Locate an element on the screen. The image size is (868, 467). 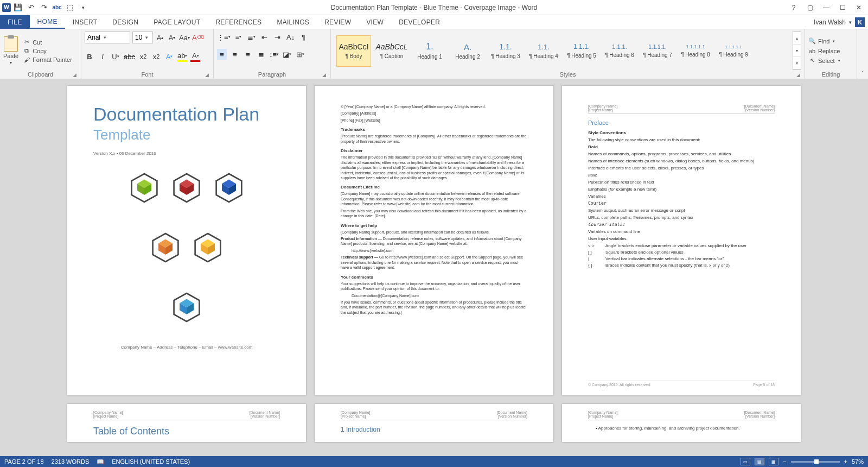
line-spacing-button: ↕≡▾ is located at coordinates (274, 54).